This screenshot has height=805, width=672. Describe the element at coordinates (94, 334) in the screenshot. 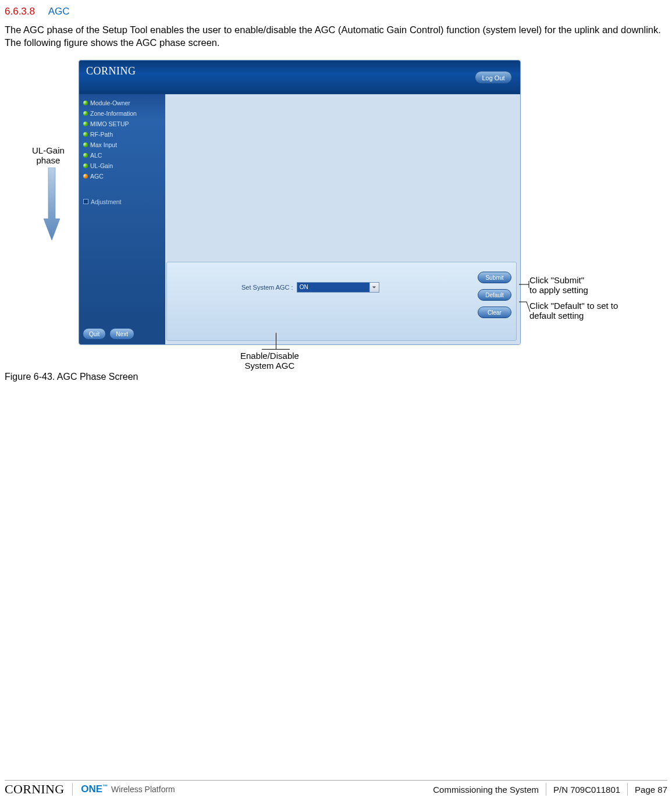

I see `quit-button: Quit` at that location.